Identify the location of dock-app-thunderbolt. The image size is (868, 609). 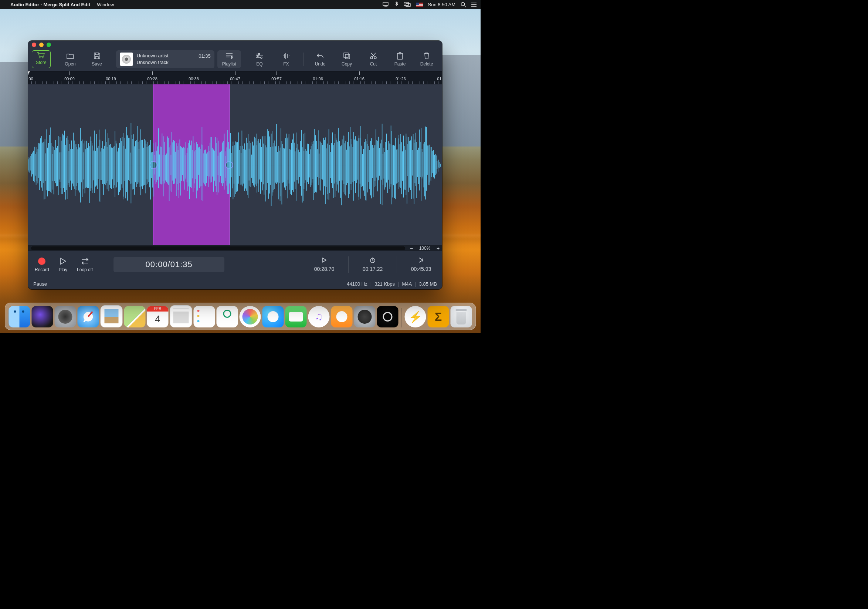
(415, 317).